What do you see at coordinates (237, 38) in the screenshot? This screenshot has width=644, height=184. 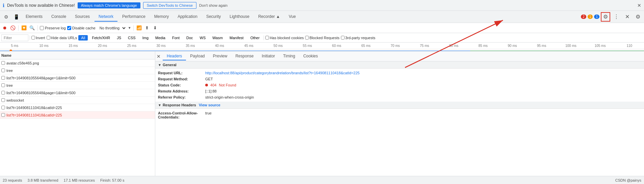 I see `filter-manifest-button: Manifest` at bounding box center [237, 38].